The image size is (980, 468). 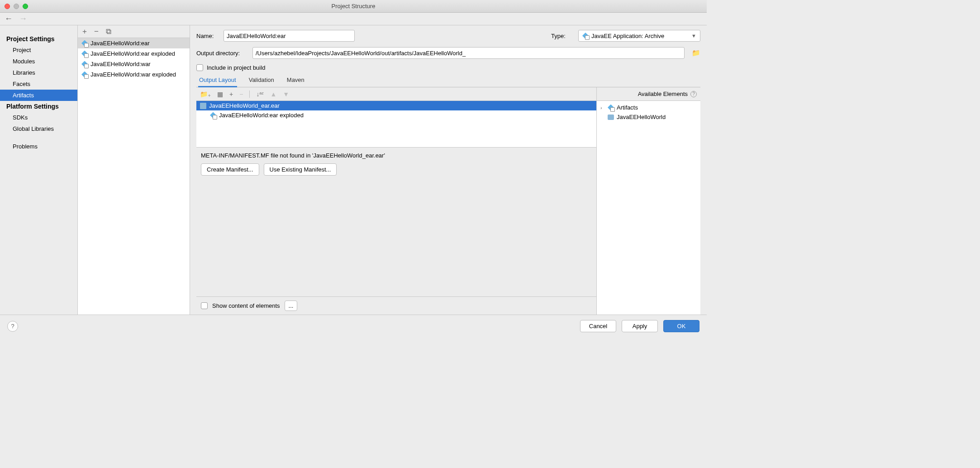 What do you see at coordinates (353, 326) in the screenshot?
I see `dialog-footer: ? Cancel Apply OK` at bounding box center [353, 326].